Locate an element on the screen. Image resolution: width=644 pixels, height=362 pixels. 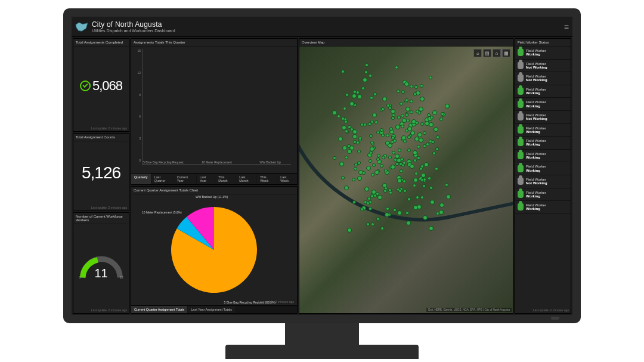
bar-tab: Last Year is located at coordinates (206, 179).